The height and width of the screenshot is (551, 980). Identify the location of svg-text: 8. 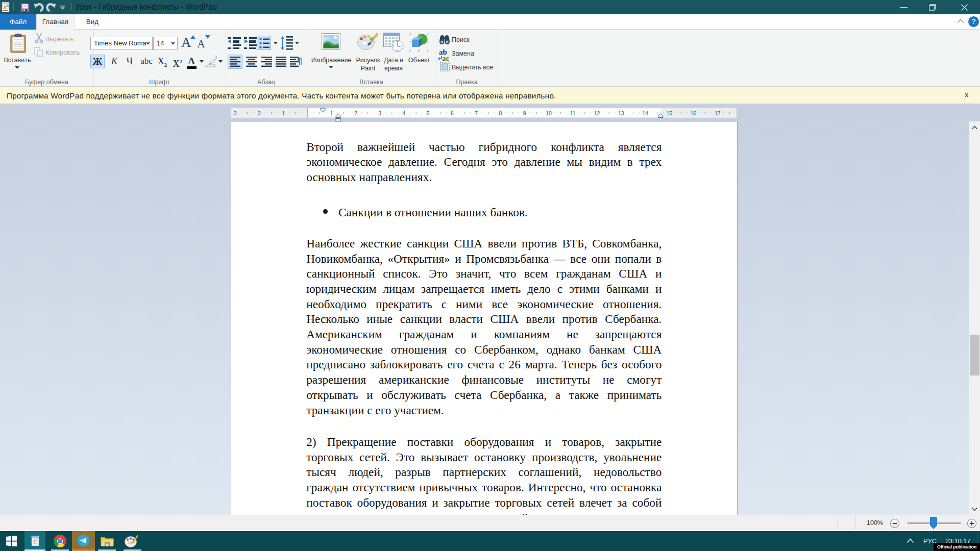
(501, 113).